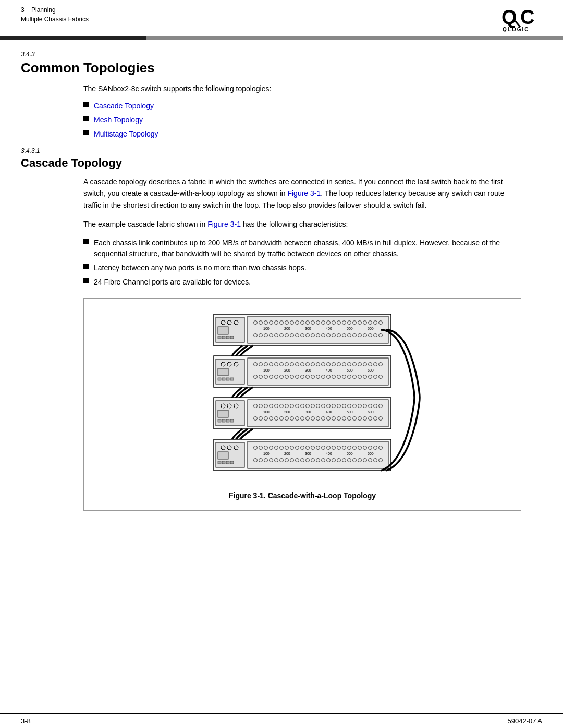 The image size is (563, 728). What do you see at coordinates (509, 17) in the screenshot?
I see `svg-text: Q` at bounding box center [509, 17].